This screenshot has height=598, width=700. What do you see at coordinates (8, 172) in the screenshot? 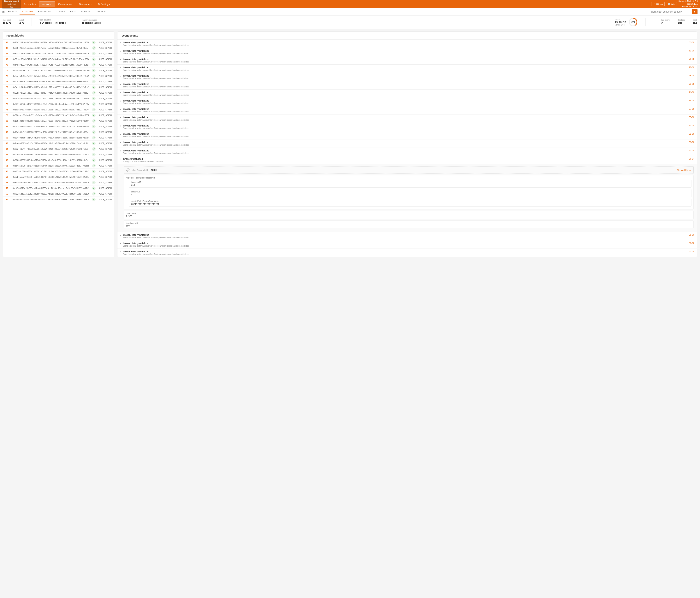
I see `block-number: 60` at bounding box center [8, 172].